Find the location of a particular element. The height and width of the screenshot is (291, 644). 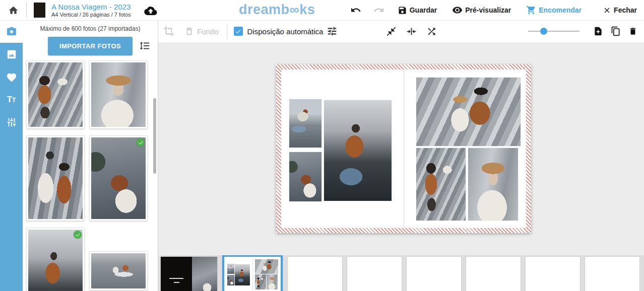

spread-photo-woman-hat is located at coordinates (493, 184).